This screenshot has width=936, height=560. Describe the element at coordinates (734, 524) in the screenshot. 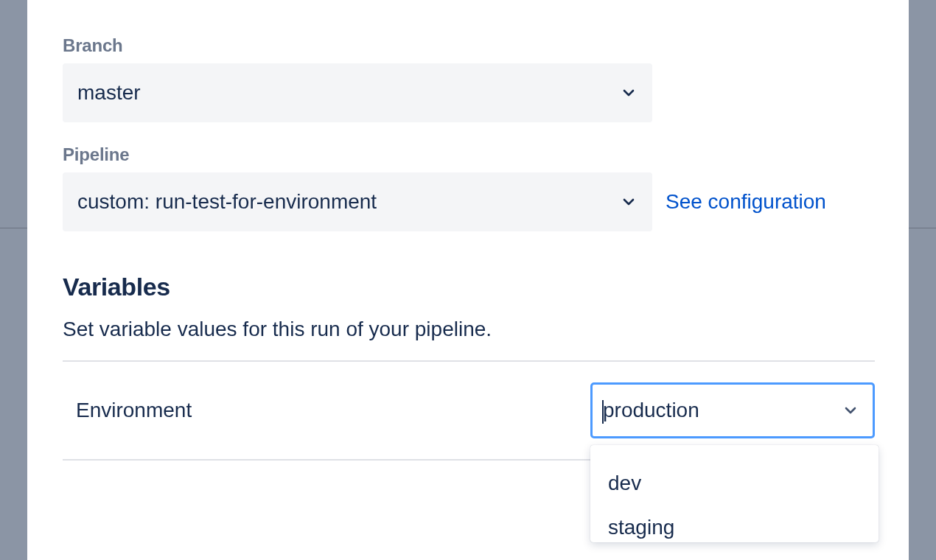

I see `dropdown-option-staging: staging` at that location.